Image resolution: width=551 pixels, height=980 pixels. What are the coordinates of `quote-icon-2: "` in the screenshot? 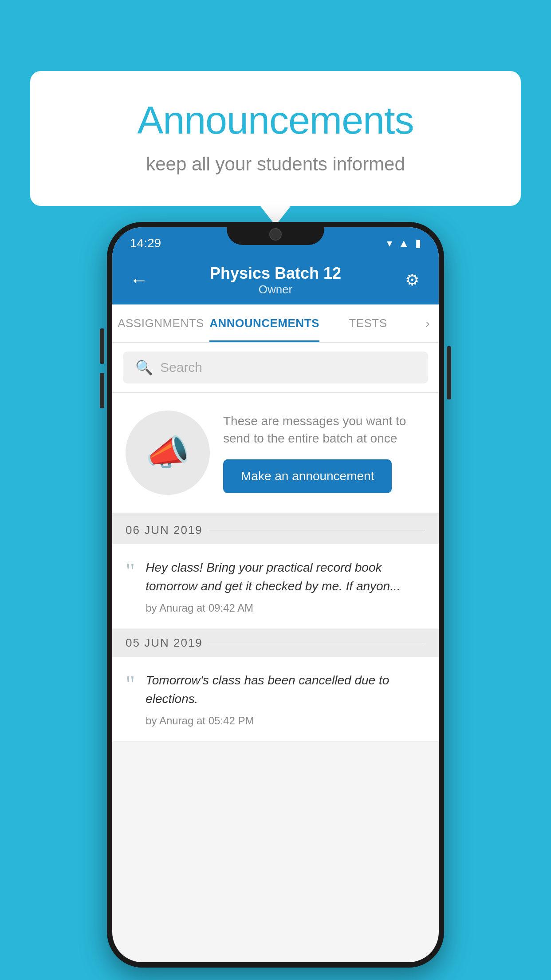 It's located at (130, 700).